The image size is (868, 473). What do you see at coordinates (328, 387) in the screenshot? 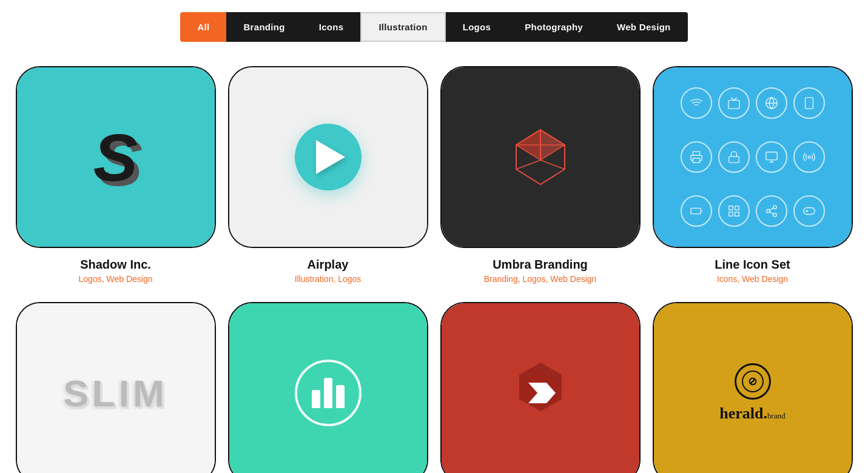
I see `portfolio-thumb-ascend` at bounding box center [328, 387].